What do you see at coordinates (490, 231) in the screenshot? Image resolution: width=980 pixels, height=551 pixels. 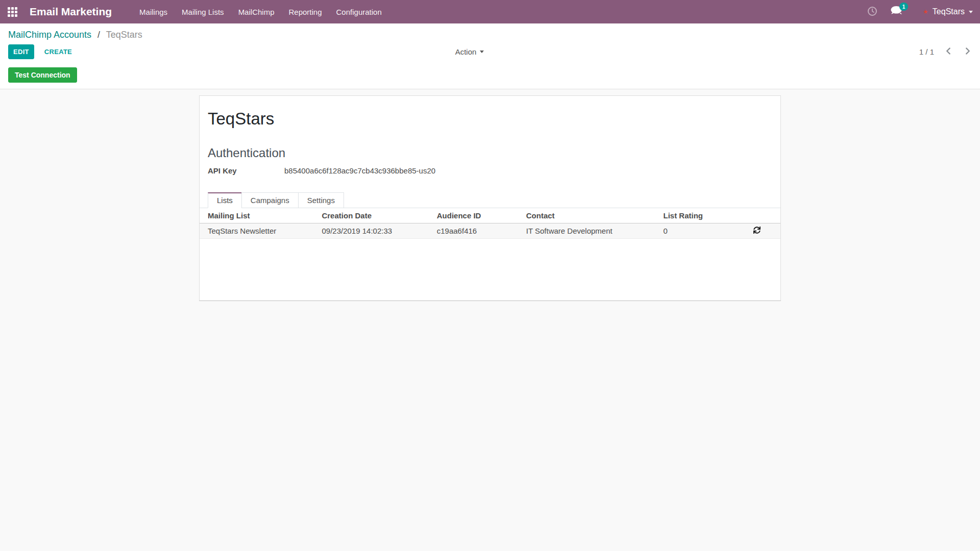 I see `table-row: TeqStars Newsletter 09/23/2019 14:02:33 …` at bounding box center [490, 231].